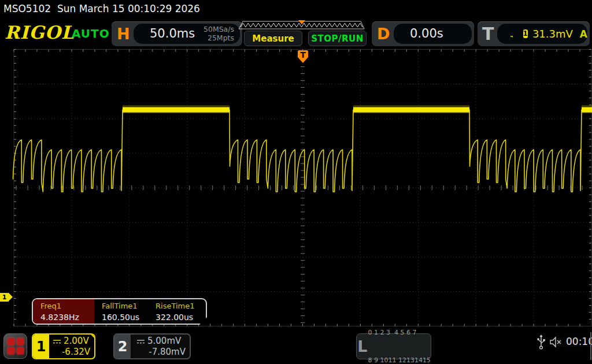  Describe the element at coordinates (303, 55) in the screenshot. I see `trigger-marker-letter: T` at that location.